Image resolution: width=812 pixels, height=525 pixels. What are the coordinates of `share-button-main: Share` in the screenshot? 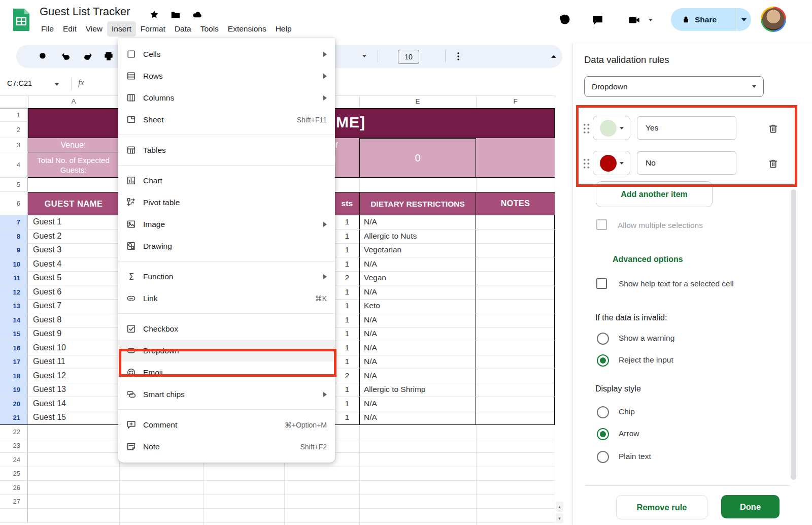 It's located at (703, 19).